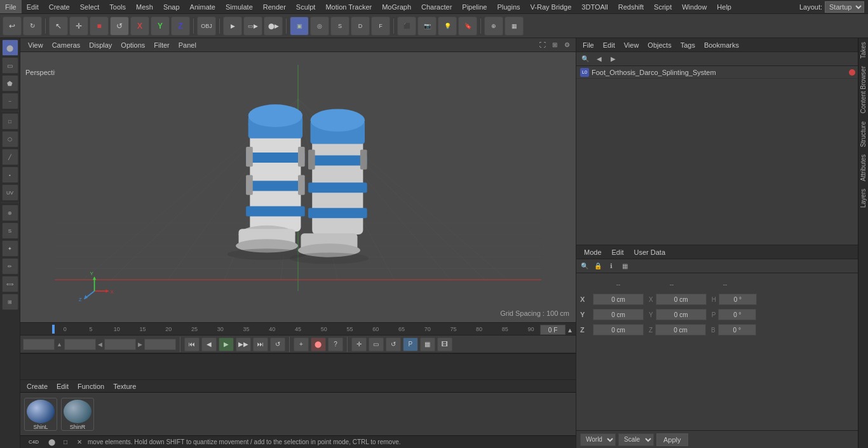 The width and height of the screenshot is (868, 448). I want to click on model-mode-btn: □, so click(10, 121).